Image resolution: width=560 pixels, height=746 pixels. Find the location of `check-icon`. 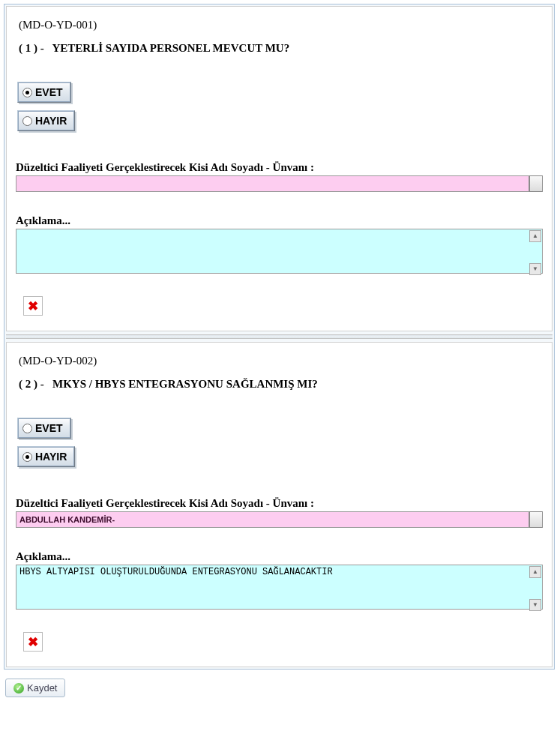

check-icon is located at coordinates (19, 688).